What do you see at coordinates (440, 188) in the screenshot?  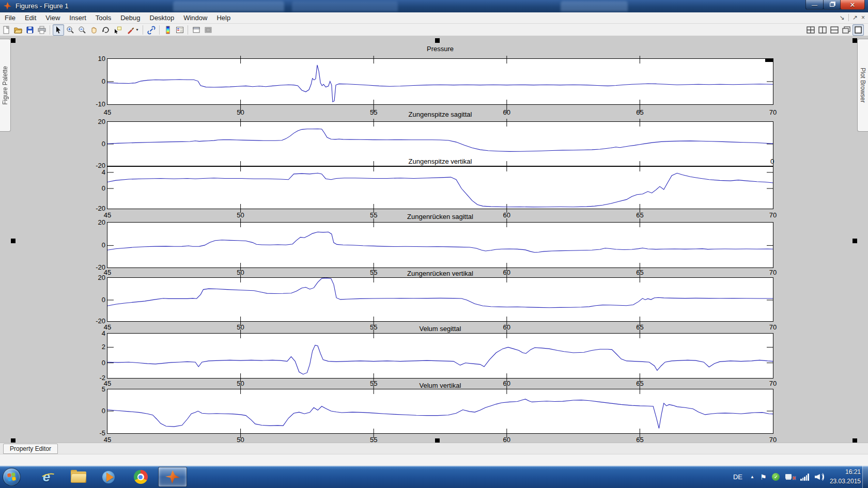 I see `signal-plot-canvas` at bounding box center [440, 188].